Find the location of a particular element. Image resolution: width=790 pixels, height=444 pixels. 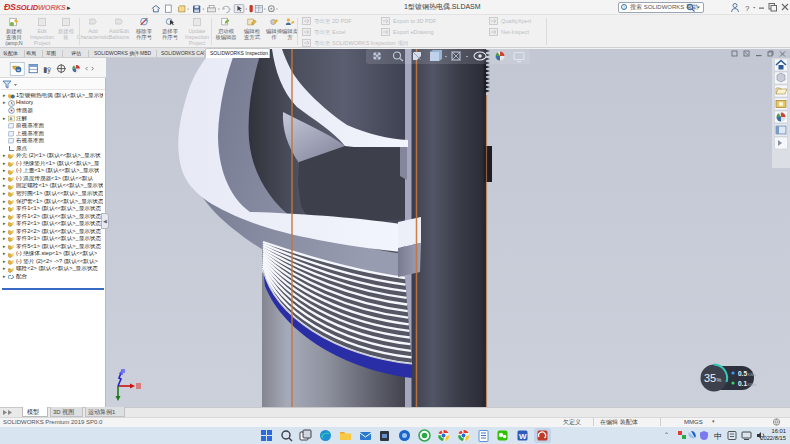

svg-text: 中 is located at coordinates (718, 436).